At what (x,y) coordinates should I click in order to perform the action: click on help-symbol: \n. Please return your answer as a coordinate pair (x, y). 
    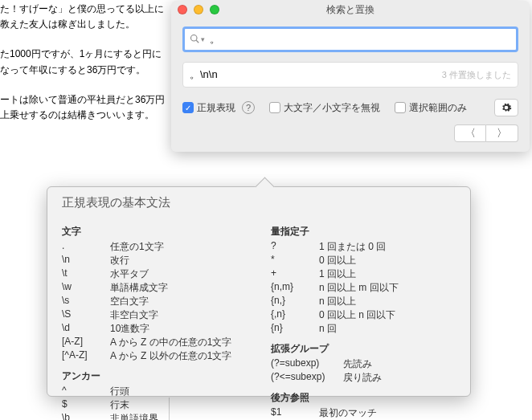
    Looking at the image, I should click on (86, 260).